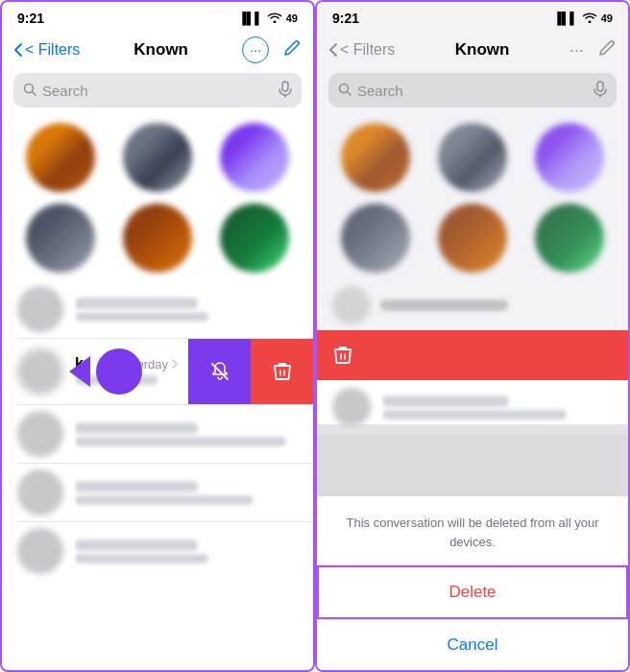 This screenshot has width=630, height=672. Describe the element at coordinates (583, 19) in the screenshot. I see `right-status-icons: ▐▌▌ 49` at that location.